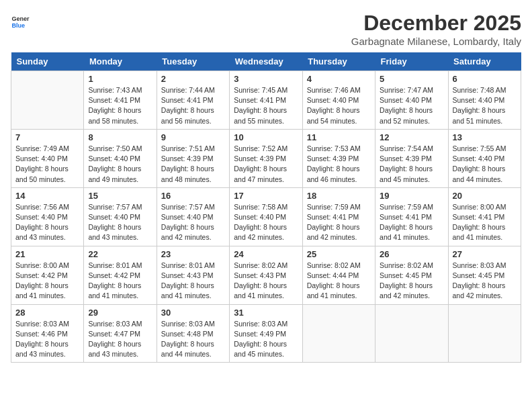  Describe the element at coordinates (120, 101) in the screenshot. I see `calendar-cell: 1Sunrise: 7:43 AM Sunset: 4:41 PM Daylig…` at that location.